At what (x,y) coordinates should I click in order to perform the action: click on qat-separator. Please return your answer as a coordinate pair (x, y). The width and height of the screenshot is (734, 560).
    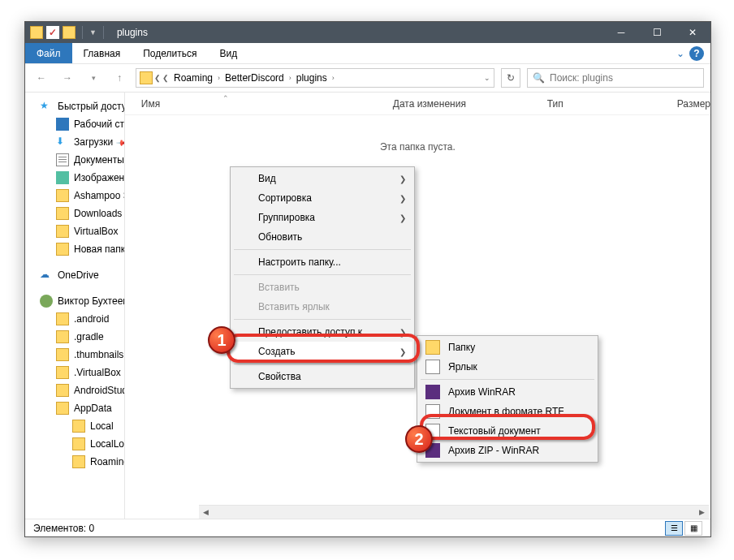
    Looking at the image, I should click on (83, 32).